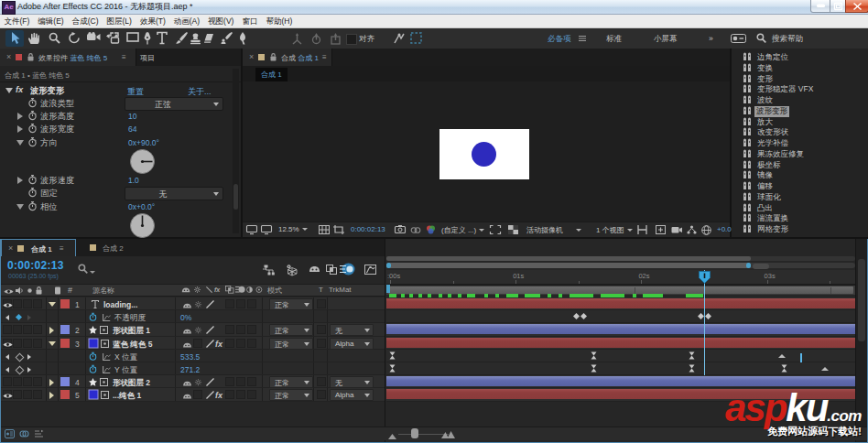 This screenshot has height=443, width=868. What do you see at coordinates (315, 269) in the screenshot?
I see `shy-icon` at bounding box center [315, 269].